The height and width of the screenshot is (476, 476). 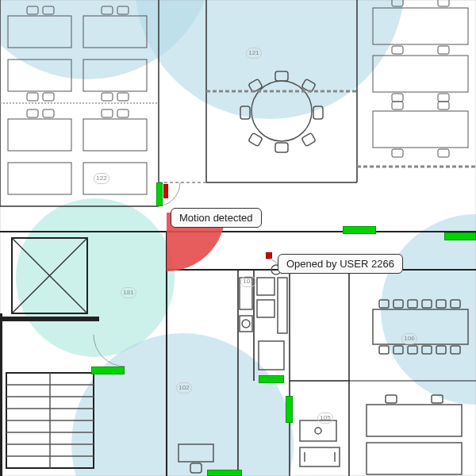 What do you see at coordinates (248, 282) in the screenshot?
I see `room-label-103: 103` at bounding box center [248, 282].